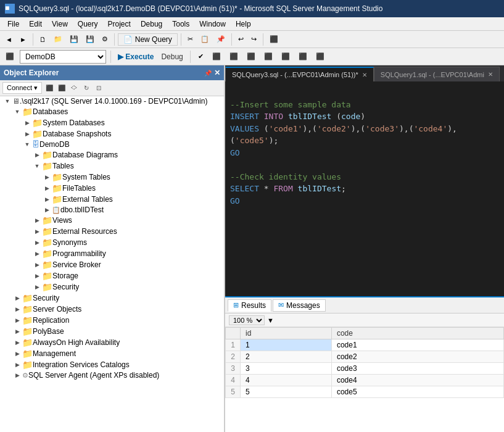  What do you see at coordinates (99, 88) in the screenshot?
I see `oe-tool-icon-3: ⊡` at bounding box center [99, 88].